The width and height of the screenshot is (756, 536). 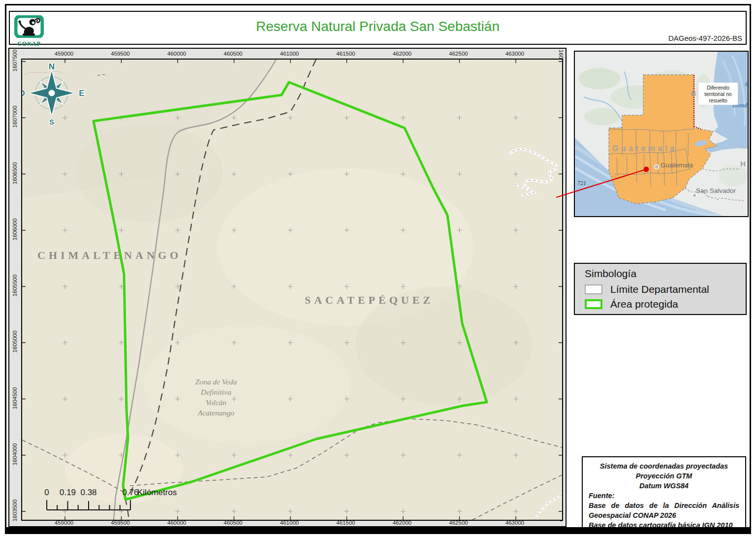 I want to click on region-label-chimaltenango: CHIMALTENANGO, so click(x=109, y=255).